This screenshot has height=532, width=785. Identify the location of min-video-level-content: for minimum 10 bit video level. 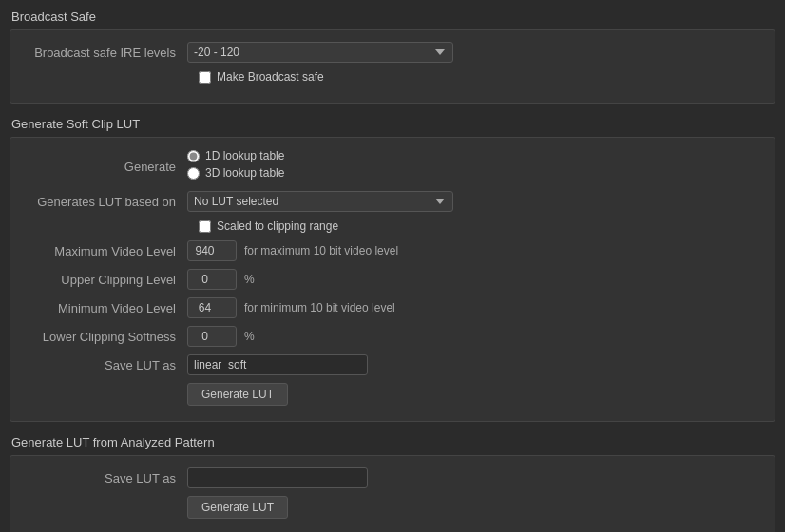
(291, 308).